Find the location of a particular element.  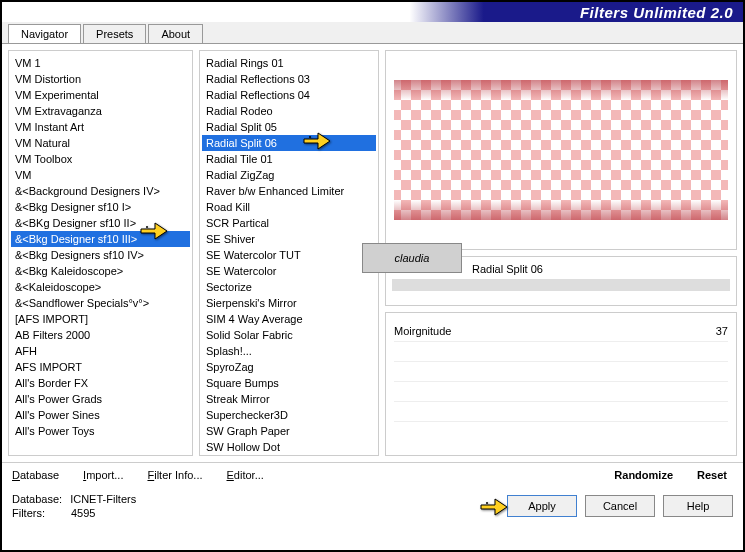

progress-bar is located at coordinates (561, 285).